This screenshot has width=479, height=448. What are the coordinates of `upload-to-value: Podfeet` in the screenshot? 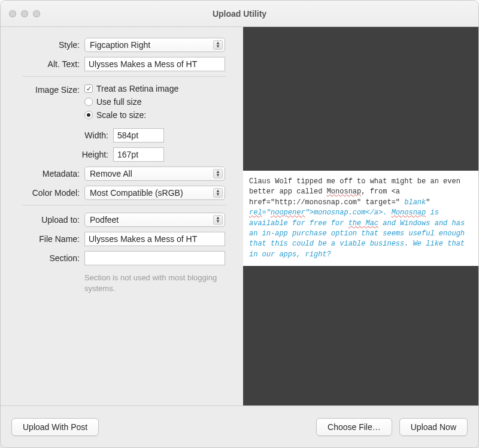 It's located at (104, 220).